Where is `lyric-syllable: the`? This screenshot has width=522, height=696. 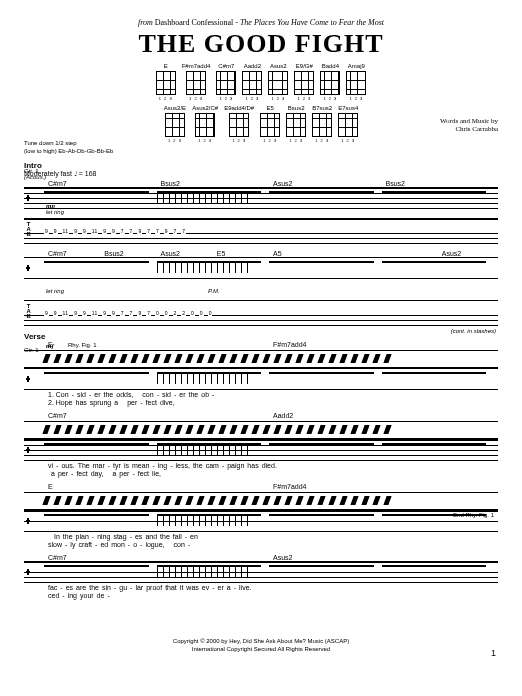
lyric-syllable: the is located at coordinates (198, 466).